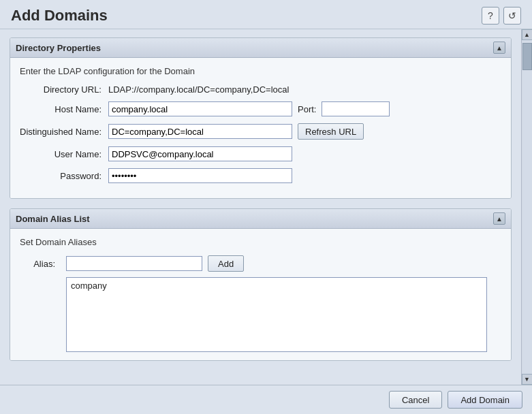 Image resolution: width=532 pixels, height=414 pixels. Describe the element at coordinates (490, 16) in the screenshot. I see `help-button: ?` at that location.